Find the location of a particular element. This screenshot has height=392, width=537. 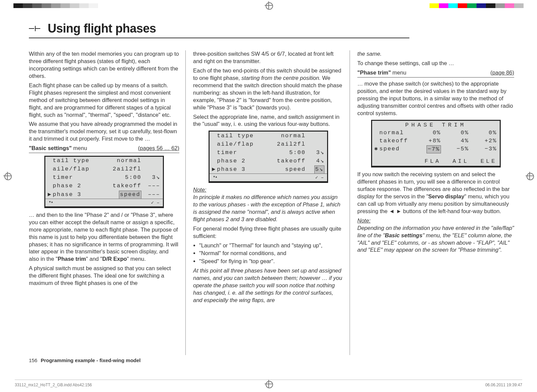

header-rule is located at coordinates (219, 38).